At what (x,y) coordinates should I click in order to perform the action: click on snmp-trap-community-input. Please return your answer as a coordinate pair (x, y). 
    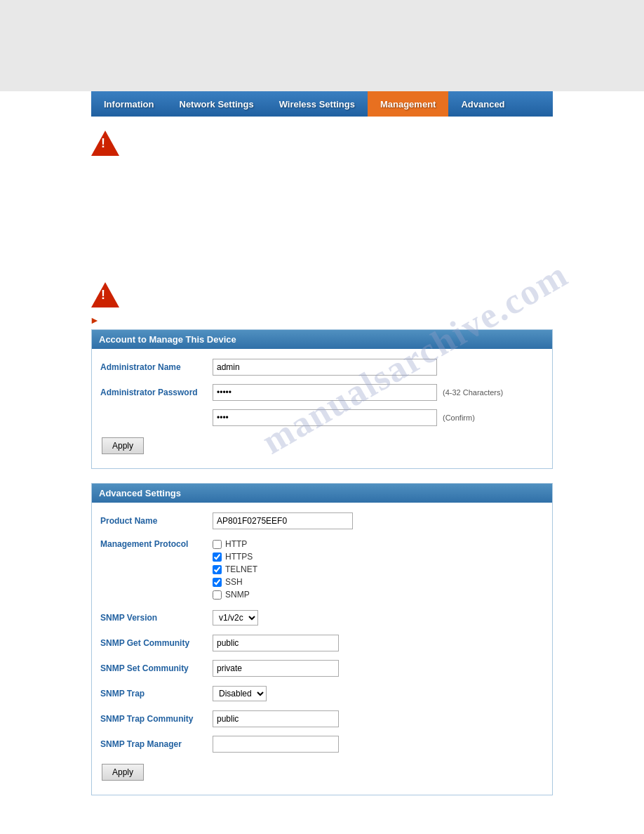
    Looking at the image, I should click on (276, 719).